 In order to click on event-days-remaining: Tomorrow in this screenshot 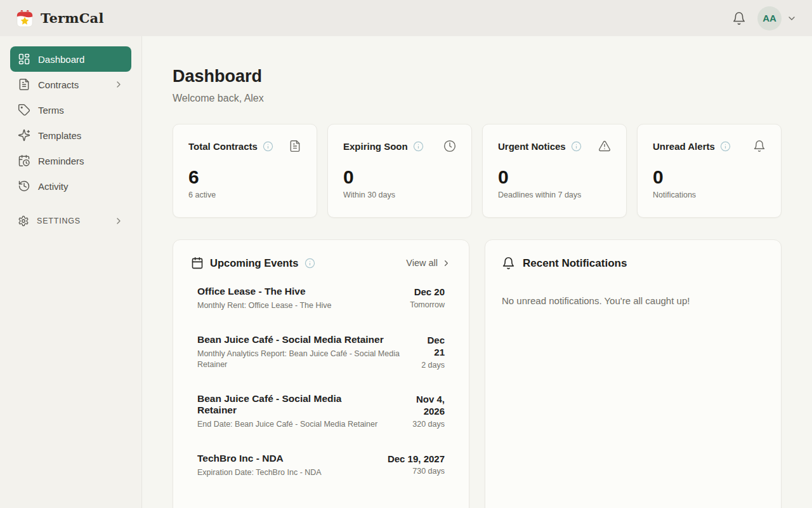, I will do `click(428, 305)`.